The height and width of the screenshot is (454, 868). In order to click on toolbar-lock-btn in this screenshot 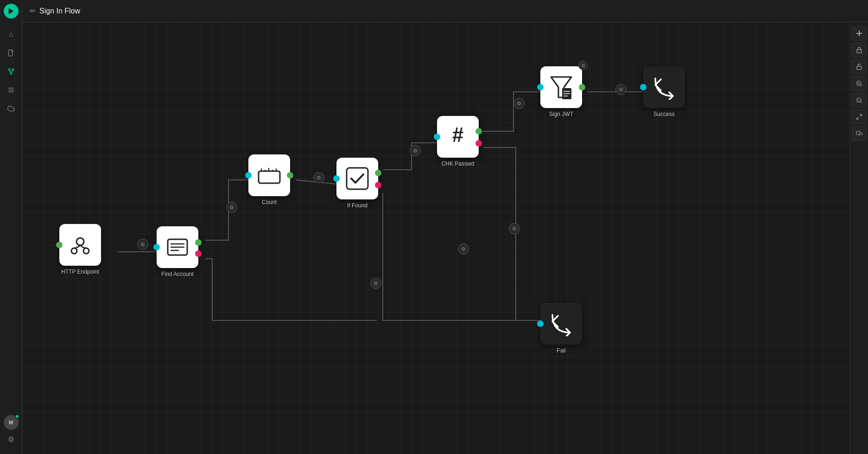, I will do `click(859, 50)`.